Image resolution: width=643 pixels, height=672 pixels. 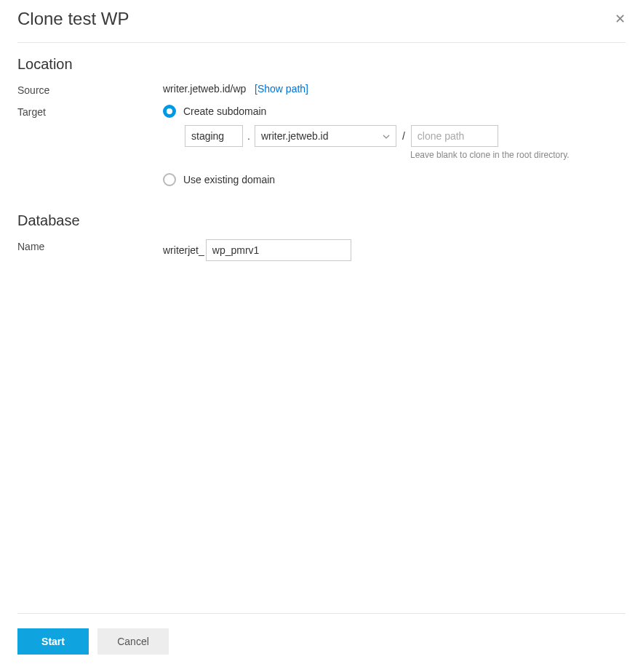 I want to click on domain-select-value: writer.jetweb.id, so click(x=295, y=136).